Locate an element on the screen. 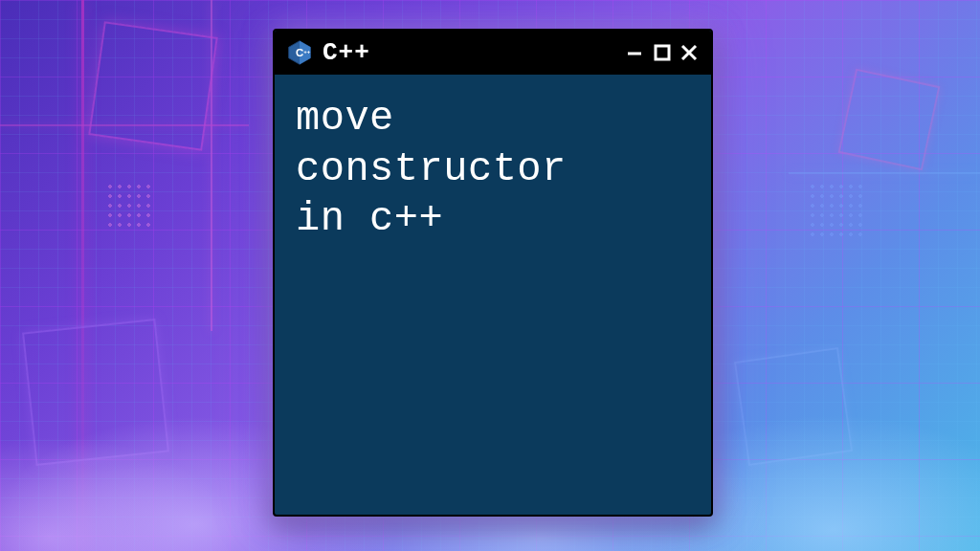 Image resolution: width=980 pixels, height=551 pixels. content-line-2: constructor is located at coordinates (493, 170).